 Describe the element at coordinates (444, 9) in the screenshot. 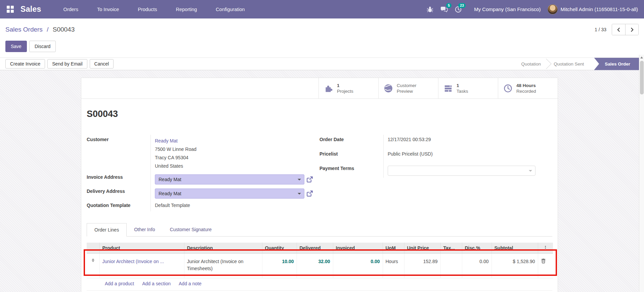

I see `messages-icon: 5` at that location.